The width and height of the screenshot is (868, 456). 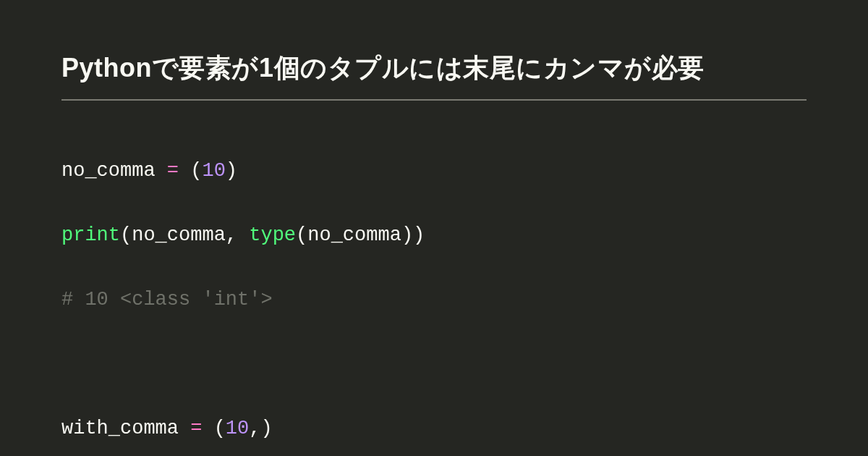 What do you see at coordinates (91, 235) in the screenshot?
I see `builtin-print: print` at bounding box center [91, 235].